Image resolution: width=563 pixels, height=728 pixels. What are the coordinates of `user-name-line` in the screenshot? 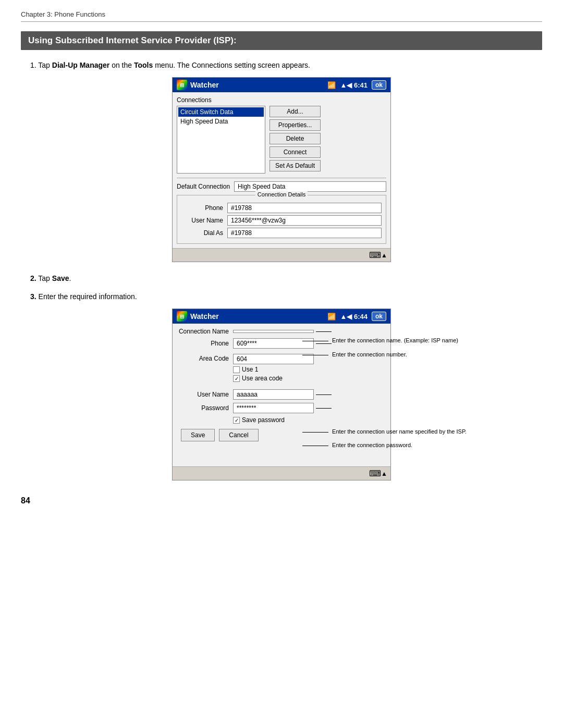 It's located at (324, 395).